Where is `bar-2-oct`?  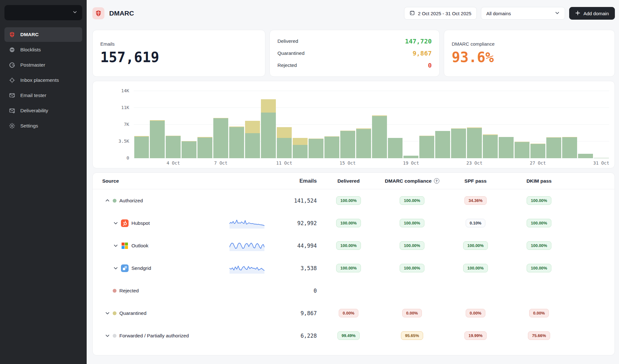 bar-2-oct is located at coordinates (142, 125).